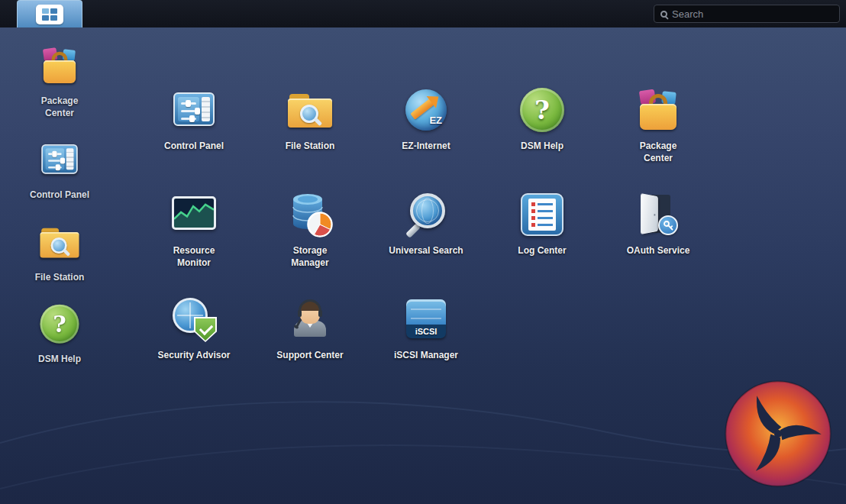 The image size is (846, 504). Describe the element at coordinates (310, 347) in the screenshot. I see `app-support-center: Support Center` at that location.